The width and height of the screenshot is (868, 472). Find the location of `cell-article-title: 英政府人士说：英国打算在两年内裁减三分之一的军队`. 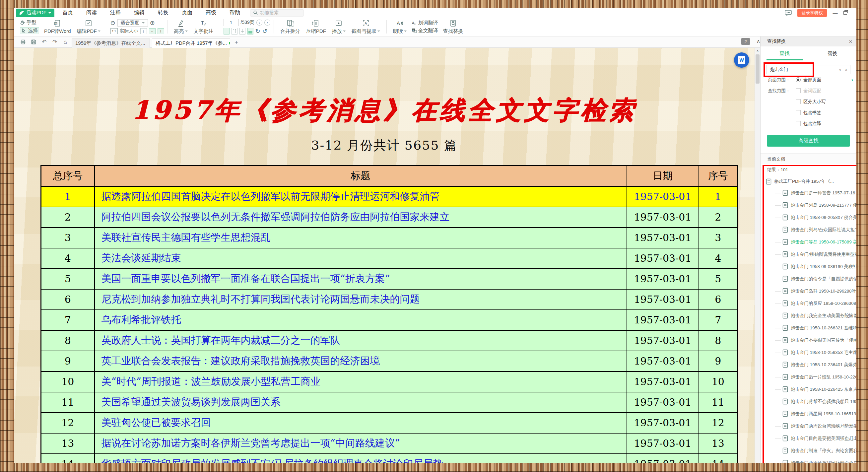

cell-article-title: 英政府人士说：英国打算在两年内裁减三分之一的军队 is located at coordinates (361, 341).